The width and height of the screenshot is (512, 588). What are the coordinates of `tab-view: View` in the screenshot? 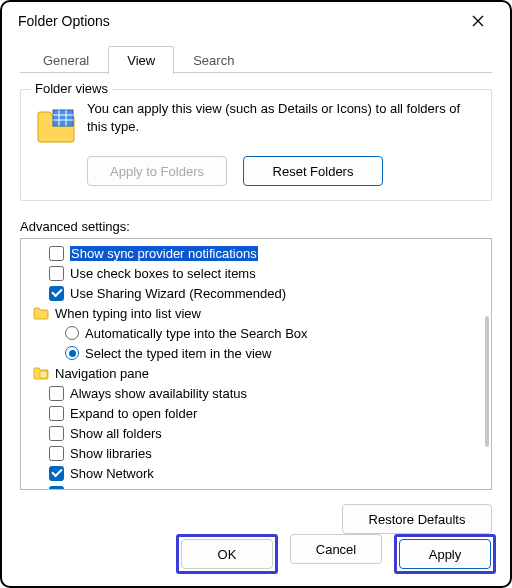 It's located at (141, 60).